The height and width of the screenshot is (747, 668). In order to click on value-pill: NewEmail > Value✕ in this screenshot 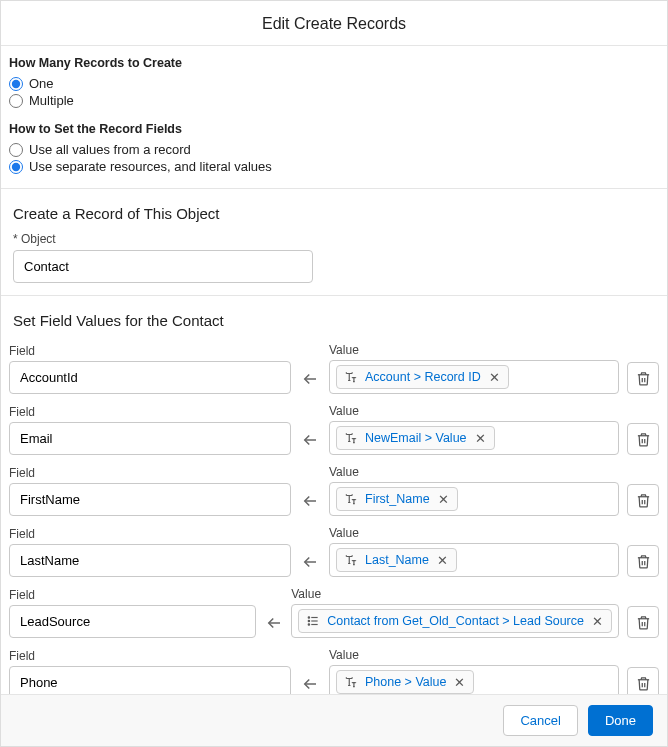, I will do `click(416, 438)`.